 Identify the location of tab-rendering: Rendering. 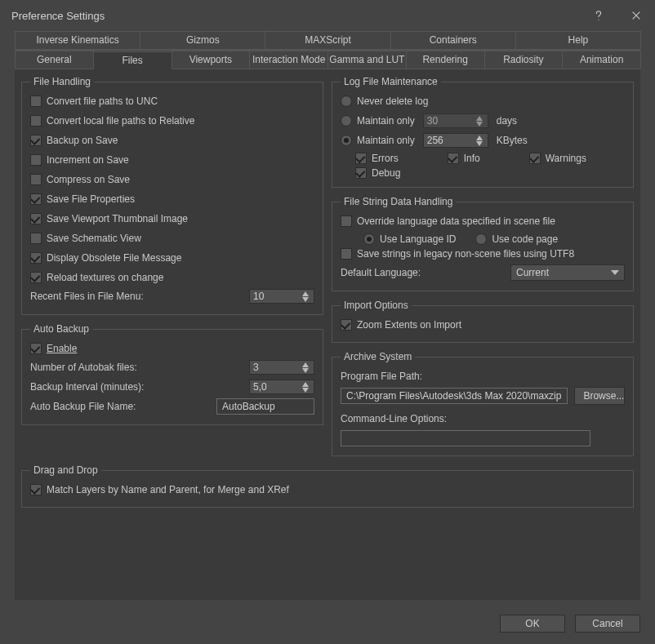
(446, 60).